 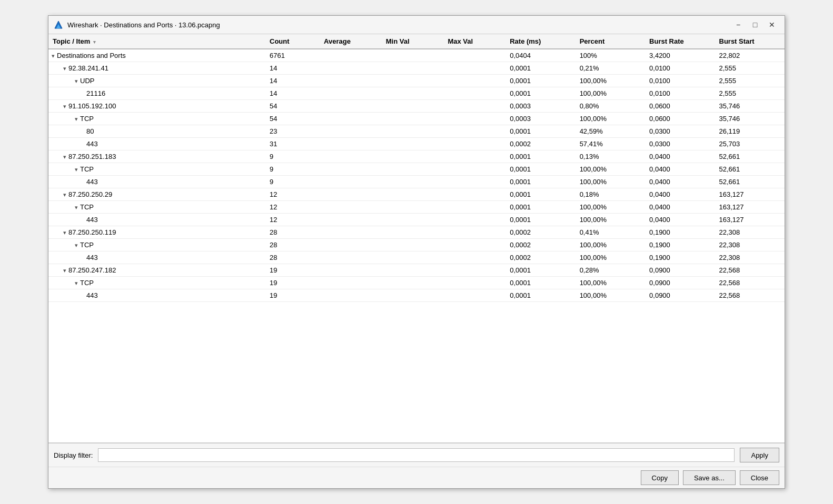 What do you see at coordinates (759, 478) in the screenshot?
I see `close-dialog-button: Close` at bounding box center [759, 478].